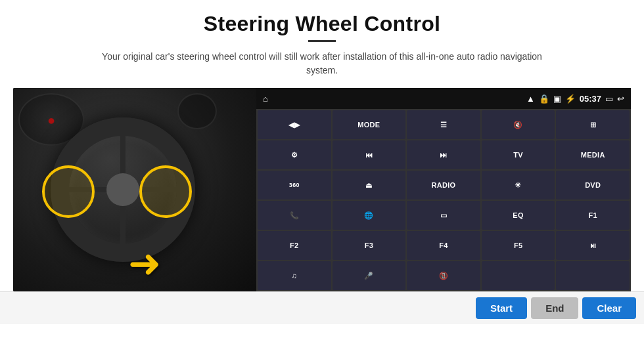 The width and height of the screenshot is (644, 357). What do you see at coordinates (369, 245) in the screenshot?
I see `grid-btn-F3: F3` at bounding box center [369, 245].